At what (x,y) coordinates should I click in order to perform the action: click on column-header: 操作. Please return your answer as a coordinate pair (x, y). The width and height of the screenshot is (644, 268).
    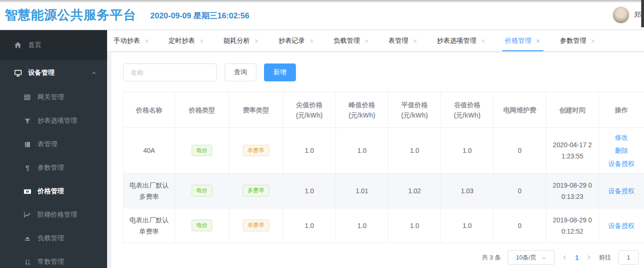
    Looking at the image, I should click on (621, 110).